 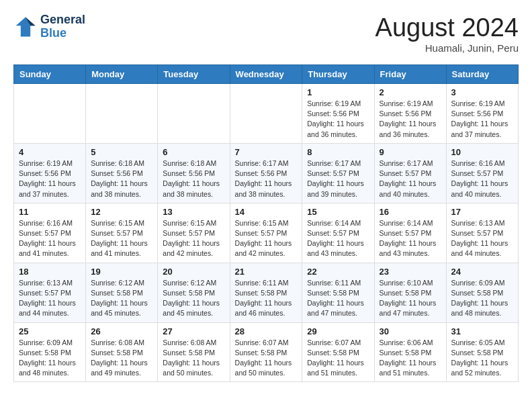 What do you see at coordinates (266, 114) in the screenshot?
I see `week-row-1: 1Sunrise: 6:19 AM Sunset: 5:56 PM Daylig…` at bounding box center [266, 114].